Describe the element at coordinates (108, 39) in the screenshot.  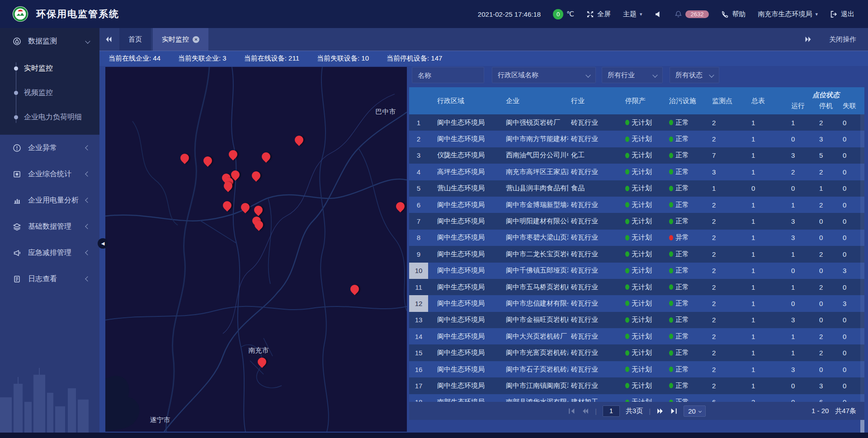
I see `scroll-tabs-left-button` at that location.